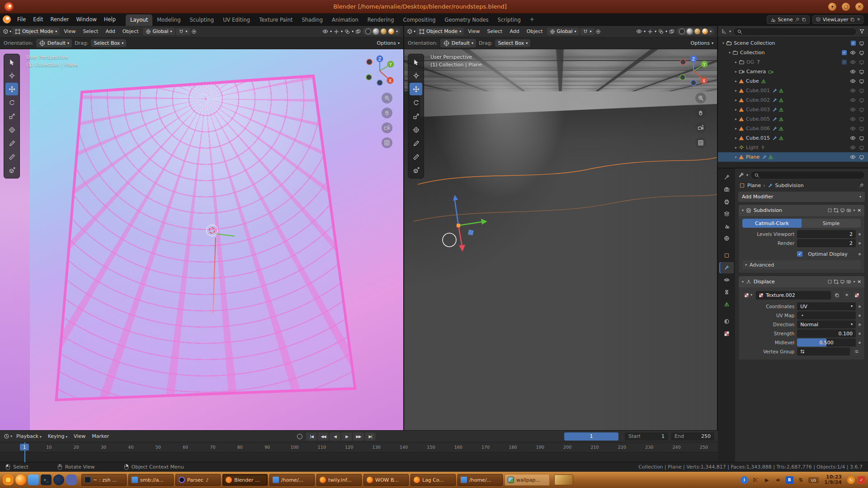 Image resolution: width=868 pixels, height=488 pixels. I want to click on shading-wireframe-button, so click(368, 32).